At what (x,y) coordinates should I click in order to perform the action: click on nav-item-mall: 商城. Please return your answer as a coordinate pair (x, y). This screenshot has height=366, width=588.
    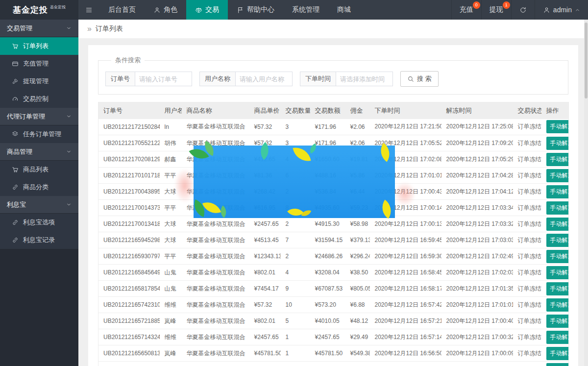
    Looking at the image, I should click on (344, 10).